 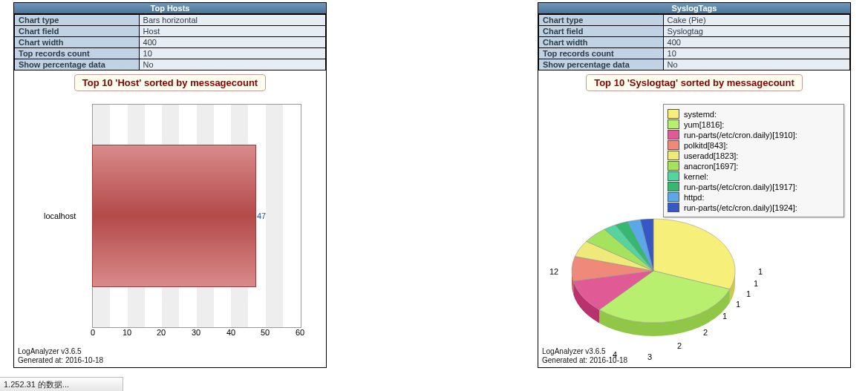 What do you see at coordinates (711, 166) in the screenshot?
I see `legend-label: anacron[1697]:` at bounding box center [711, 166].